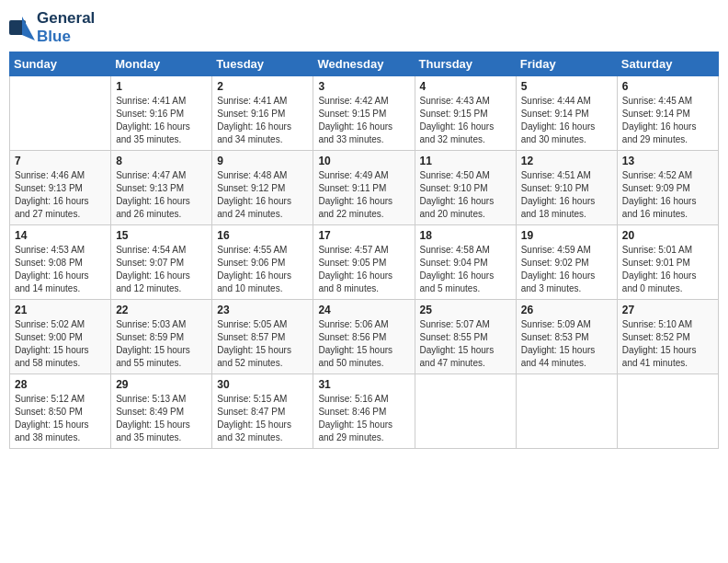  Describe the element at coordinates (465, 188) in the screenshot. I see `calendar-cell: 11Sunrise: 4:50 AM Sunset: 9:10 PM Dayli…` at that location.